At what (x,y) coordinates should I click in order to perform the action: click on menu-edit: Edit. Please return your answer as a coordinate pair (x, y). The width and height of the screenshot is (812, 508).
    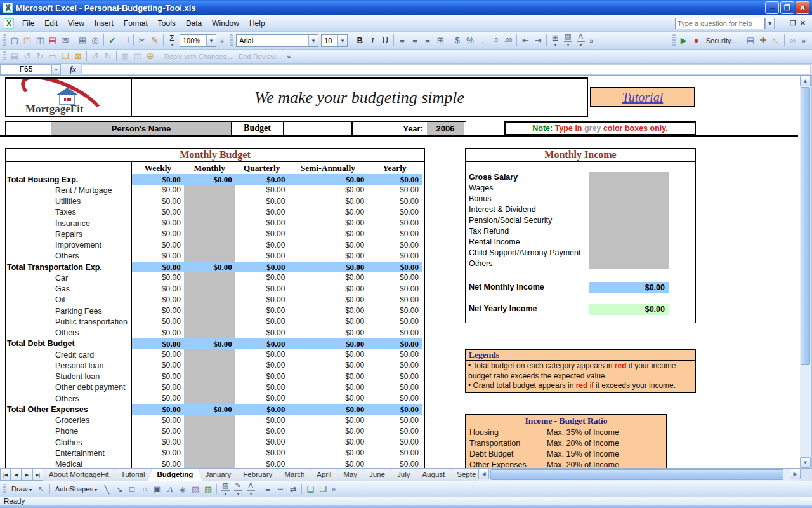
    Looking at the image, I should click on (51, 23).